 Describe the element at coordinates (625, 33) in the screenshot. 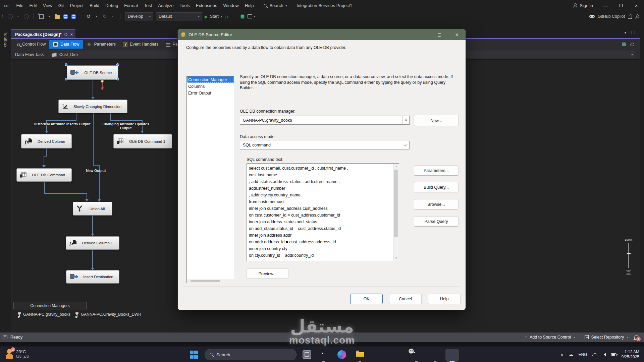

I see `tab-list-icon: ▾` at that location.